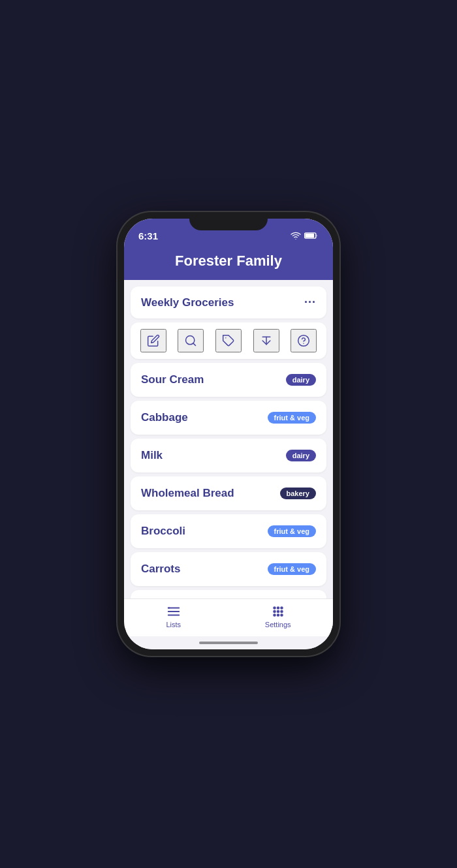  What do you see at coordinates (278, 616) in the screenshot?
I see `nav-settings: Settings` at bounding box center [278, 616].